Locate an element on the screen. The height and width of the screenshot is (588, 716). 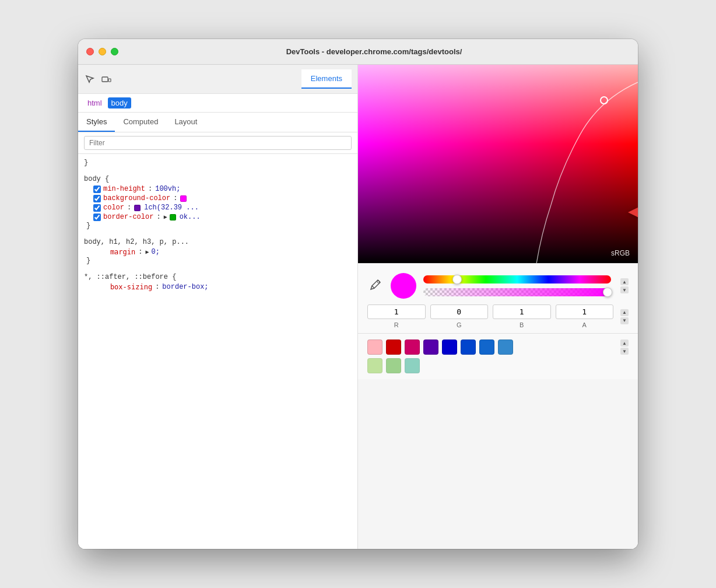
color-swatch-border is located at coordinates (173, 217).